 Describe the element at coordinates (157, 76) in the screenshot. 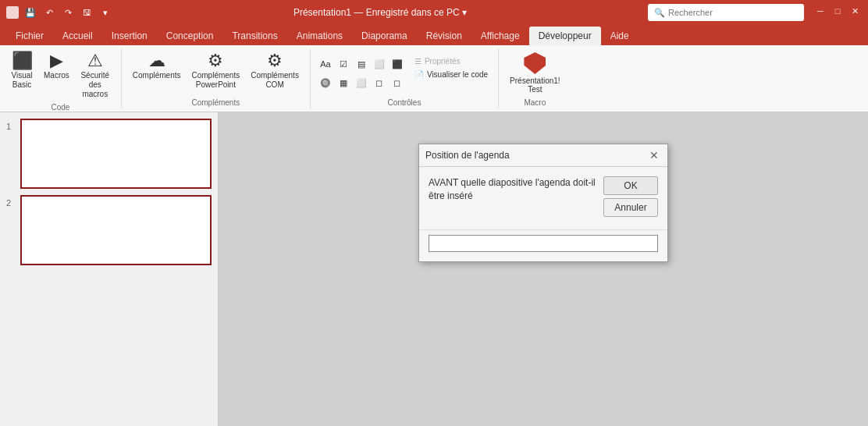

I see `complements-label: Compléments` at that location.